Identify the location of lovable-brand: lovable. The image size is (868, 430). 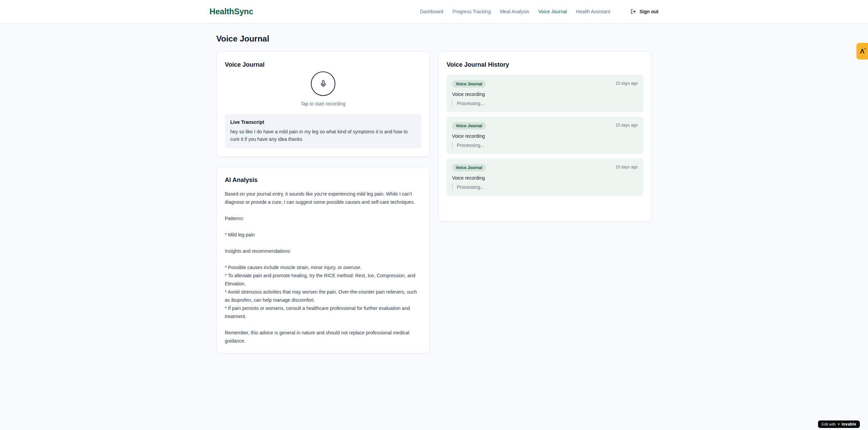
(849, 424).